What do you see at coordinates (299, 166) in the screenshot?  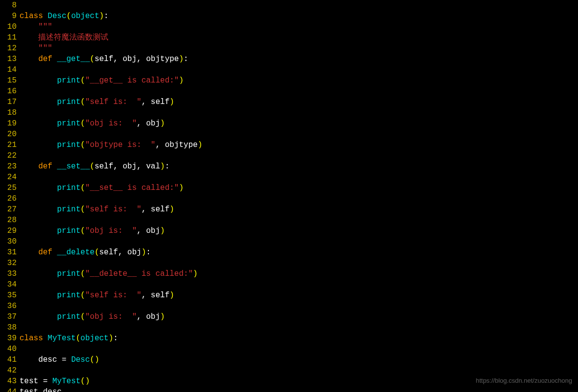 I see `code-content: def __set__(self, obj, val):` at bounding box center [299, 166].